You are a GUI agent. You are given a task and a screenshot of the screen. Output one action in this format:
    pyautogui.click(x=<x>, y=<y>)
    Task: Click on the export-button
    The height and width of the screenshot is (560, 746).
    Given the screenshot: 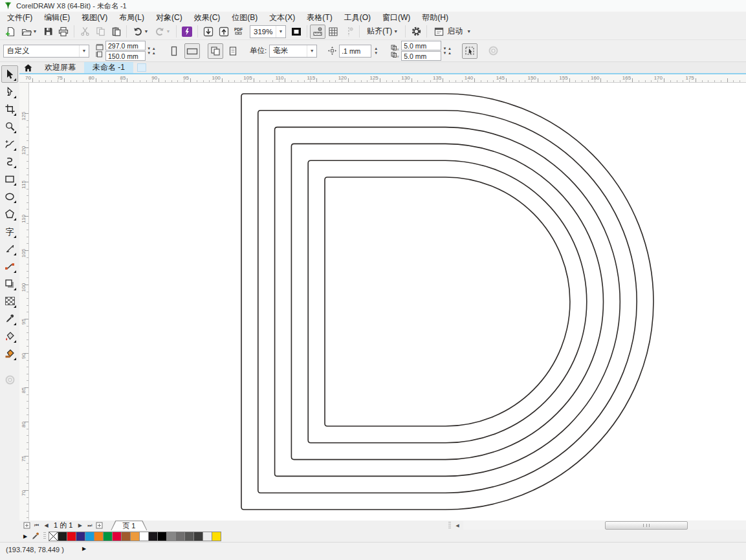 What is the action you would take?
    pyautogui.click(x=224, y=32)
    